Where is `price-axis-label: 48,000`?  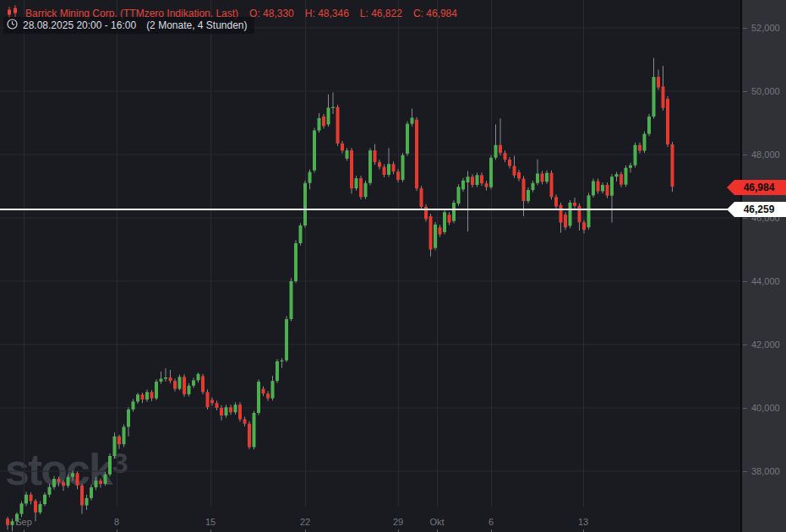
price-axis-label: 48,000 is located at coordinates (764, 155).